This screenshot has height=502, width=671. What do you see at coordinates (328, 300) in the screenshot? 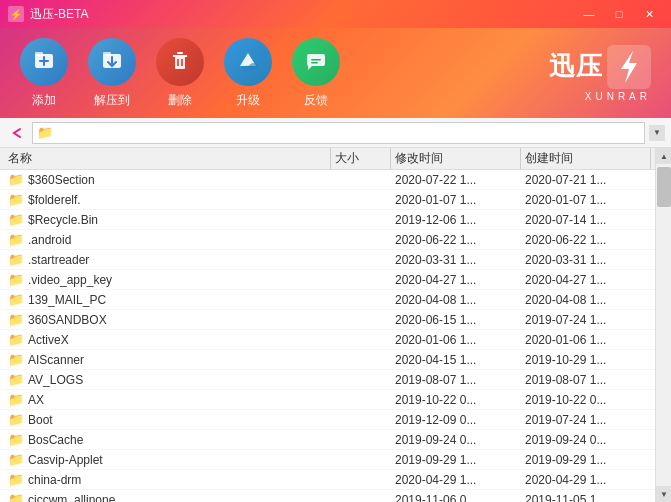
I see `table-row: 📁139_MAIL_PC2020-04-08 1...2020-04-08 1.…` at bounding box center [328, 300].